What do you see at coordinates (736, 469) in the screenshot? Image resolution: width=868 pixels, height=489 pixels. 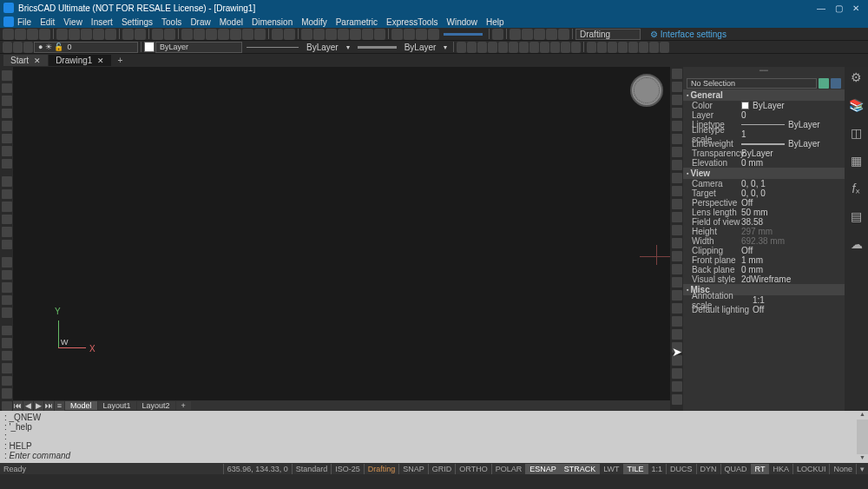 I see `status-toggle: QUAD` at bounding box center [736, 469].